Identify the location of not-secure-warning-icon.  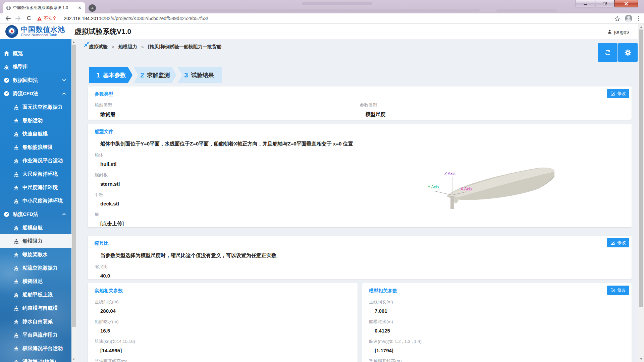
(40, 19).